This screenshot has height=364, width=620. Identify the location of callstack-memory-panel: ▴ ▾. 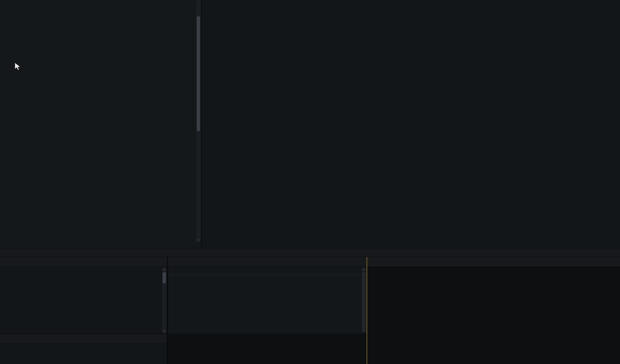
(84, 311).